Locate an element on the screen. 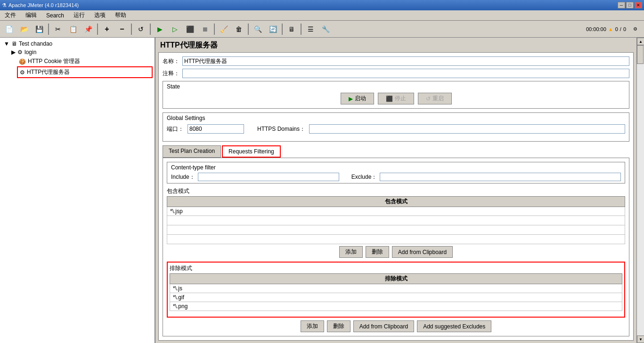 The width and height of the screenshot is (644, 343). include-delete-btn: 删除 is located at coordinates (377, 252).